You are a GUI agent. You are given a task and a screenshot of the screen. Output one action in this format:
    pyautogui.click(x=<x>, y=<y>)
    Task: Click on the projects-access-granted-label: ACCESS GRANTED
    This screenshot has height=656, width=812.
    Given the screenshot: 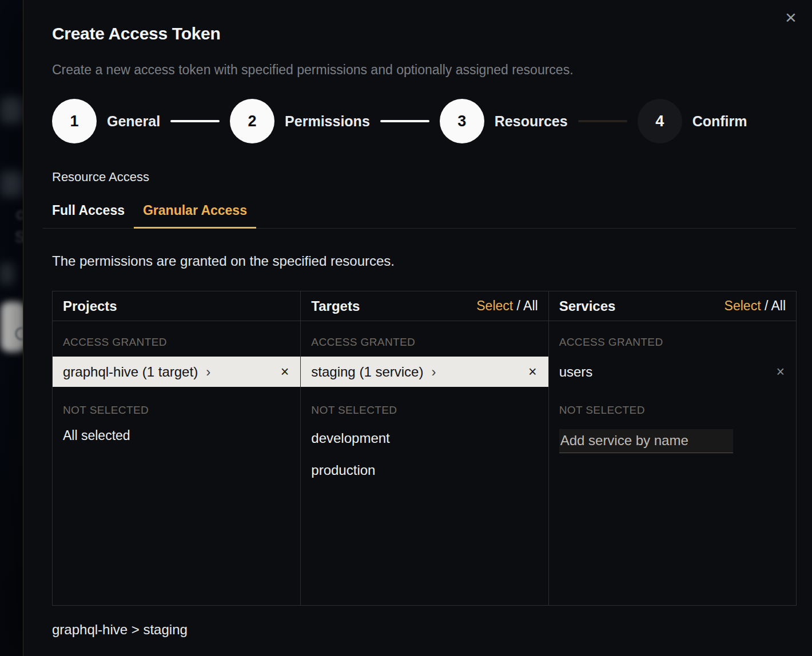 What is the action you would take?
    pyautogui.click(x=176, y=342)
    